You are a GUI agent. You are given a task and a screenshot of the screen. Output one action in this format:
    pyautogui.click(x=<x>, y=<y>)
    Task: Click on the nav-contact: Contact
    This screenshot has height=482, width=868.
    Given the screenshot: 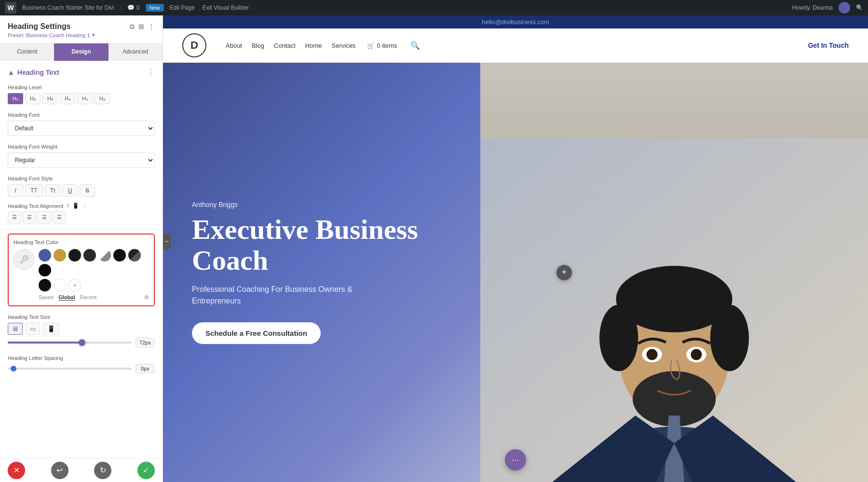 What is the action you would take?
    pyautogui.click(x=285, y=45)
    